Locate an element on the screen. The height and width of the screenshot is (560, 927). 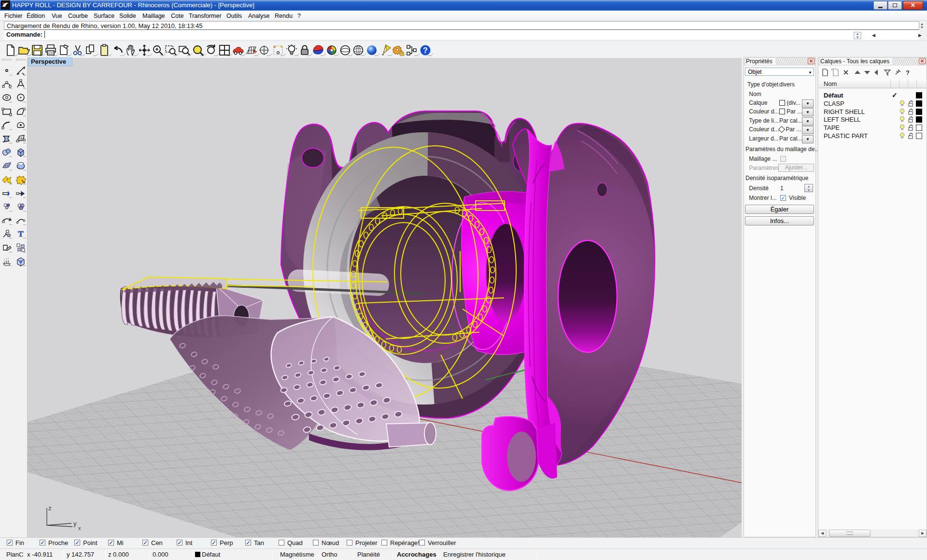
svg-text: z is located at coordinates (50, 508).